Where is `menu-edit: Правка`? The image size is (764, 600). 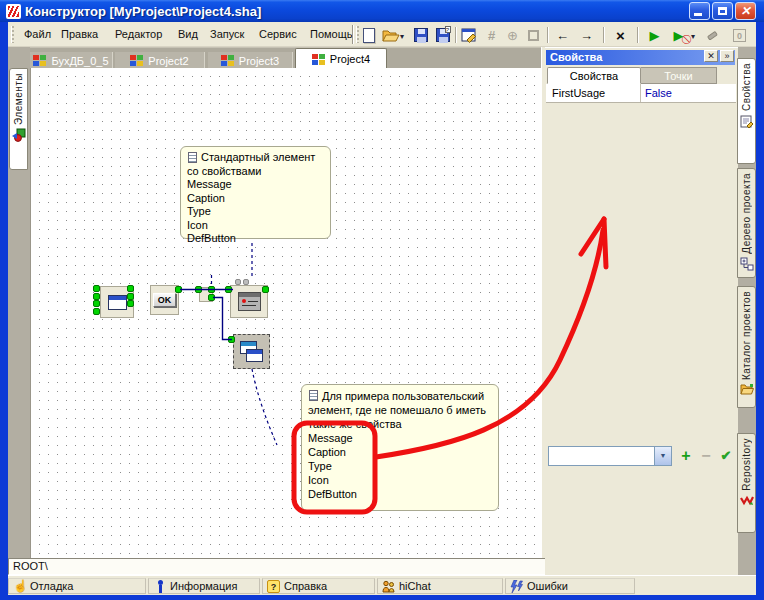
menu-edit: Правка is located at coordinates (80, 34).